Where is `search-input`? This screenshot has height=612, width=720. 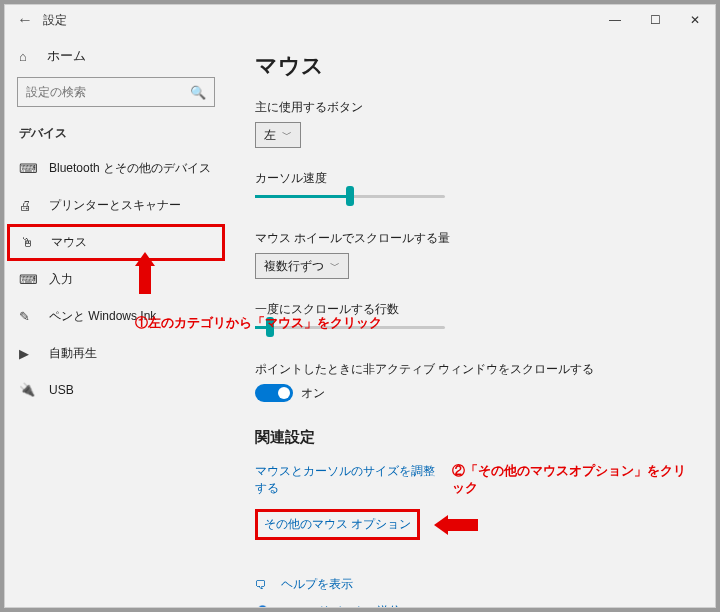
search-input is located at coordinates (108, 92).